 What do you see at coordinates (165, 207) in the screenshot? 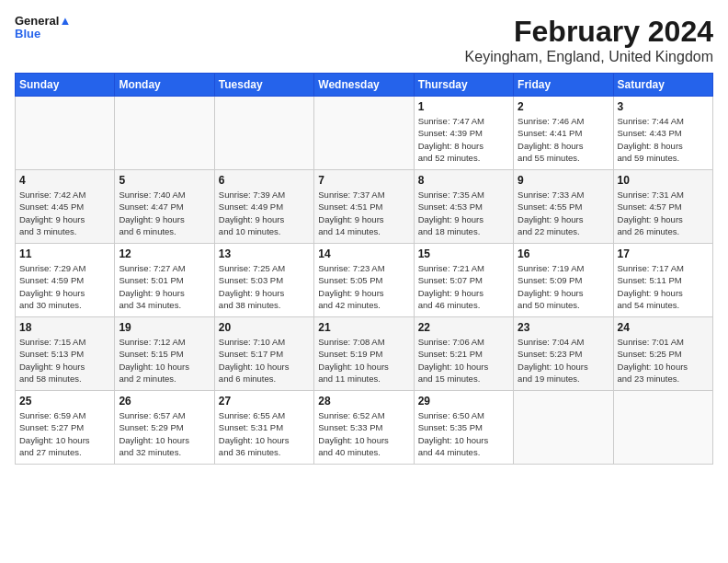
I see `calendar-cell: 5Sunrise: 7:40 AM Sunset: 4:47 PM Daylig…` at bounding box center [165, 207].